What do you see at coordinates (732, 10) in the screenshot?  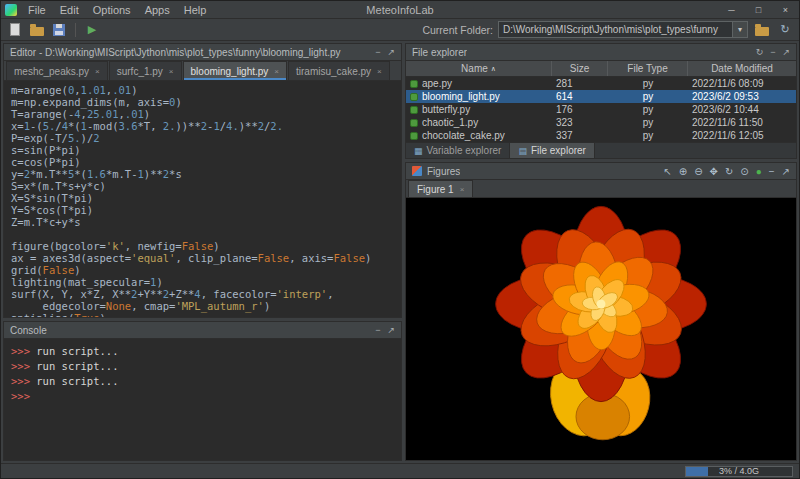 I see `minimize-button: ─` at bounding box center [732, 10].